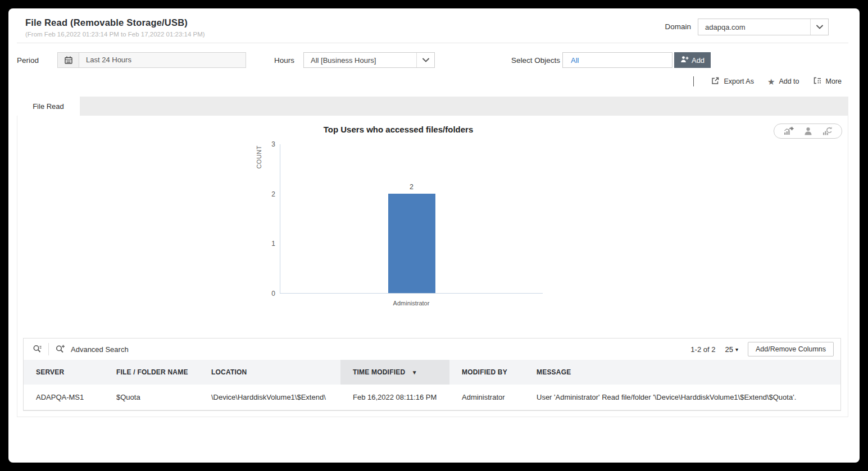  Describe the element at coordinates (682, 372) in the screenshot. I see `column-header-message: MESSAGE` at that location.